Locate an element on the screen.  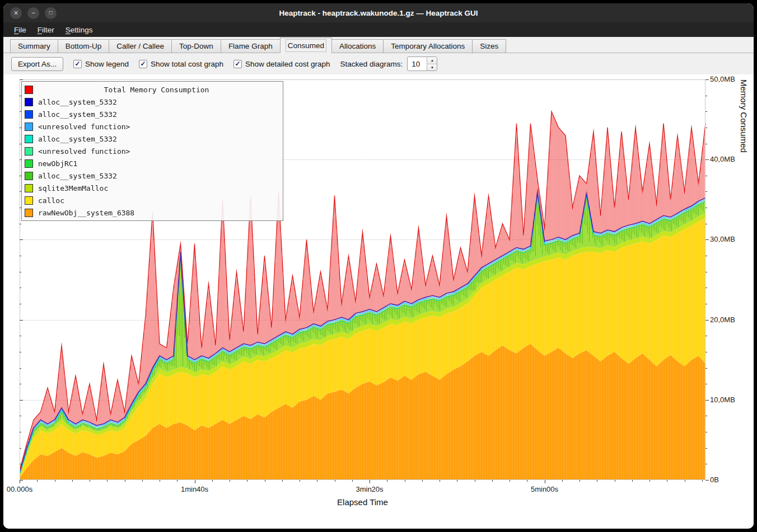
close-button is located at coordinates (16, 13).